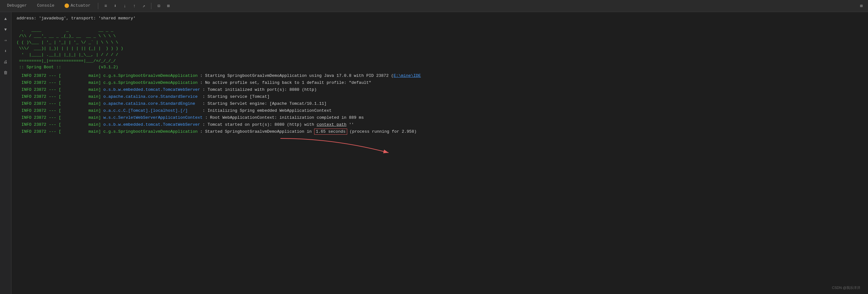 The image size is (868, 294). What do you see at coordinates (80, 5) in the screenshot?
I see `tab-actuator-label: Actuator` at bounding box center [80, 5].